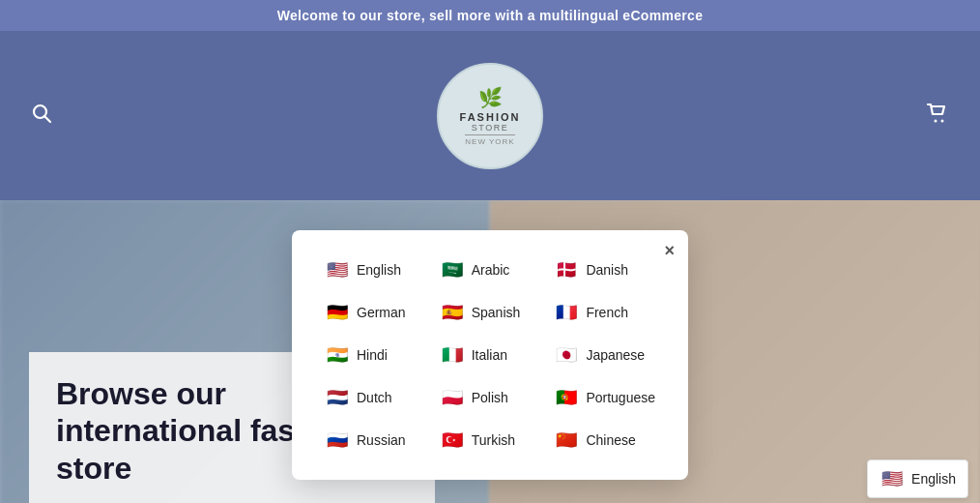  What do you see at coordinates (615, 355) in the screenshot?
I see `japanese-label: Japanese` at bounding box center [615, 355].